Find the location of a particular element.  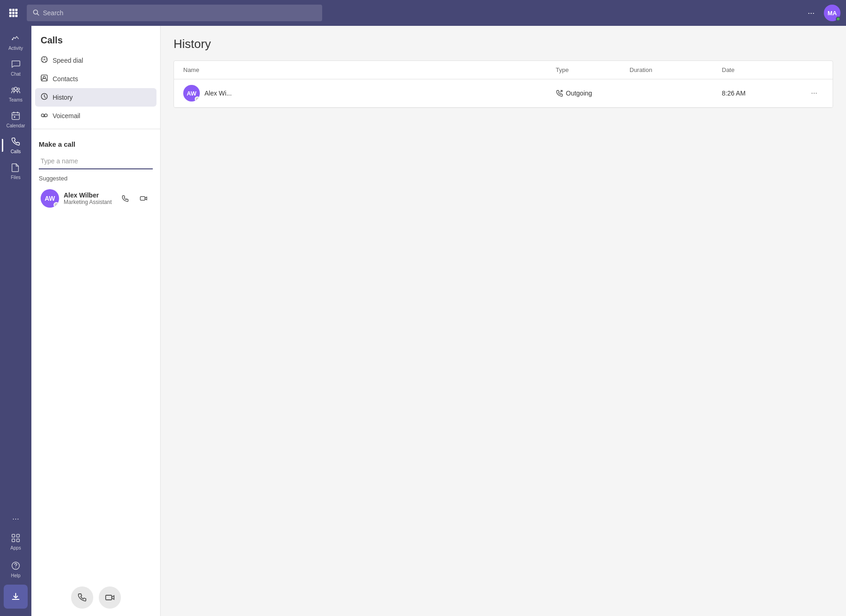

topbar-right: ··· MA is located at coordinates (822, 13).